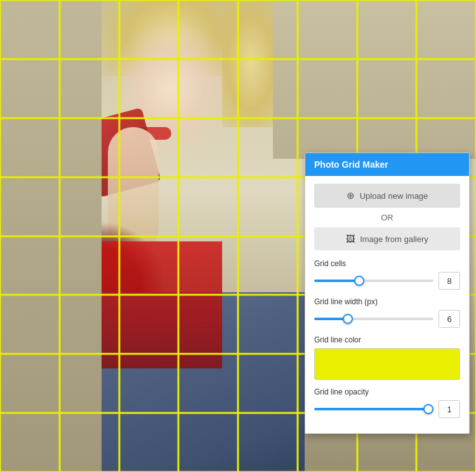 Image resolution: width=476 pixels, height=472 pixels. I want to click on upload-label: Upload new image, so click(394, 196).